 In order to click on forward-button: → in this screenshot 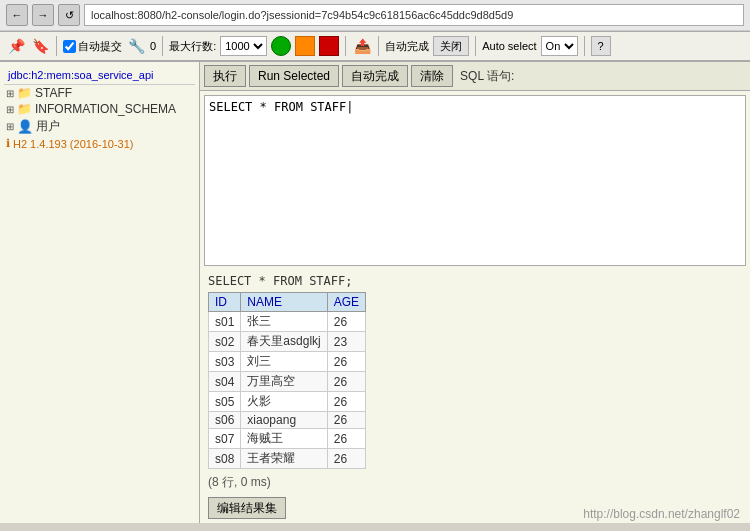, I will do `click(43, 15)`.